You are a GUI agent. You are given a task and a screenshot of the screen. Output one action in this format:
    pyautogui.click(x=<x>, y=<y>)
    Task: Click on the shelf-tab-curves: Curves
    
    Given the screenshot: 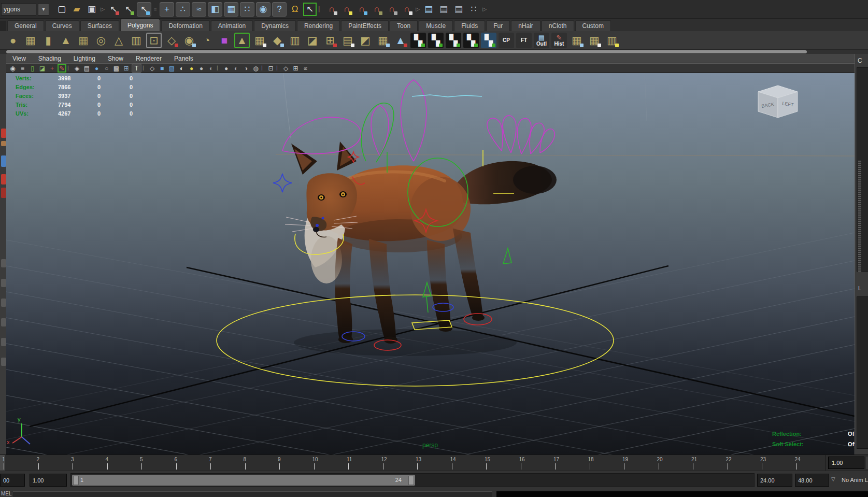 What is the action you would take?
    pyautogui.click(x=62, y=26)
    